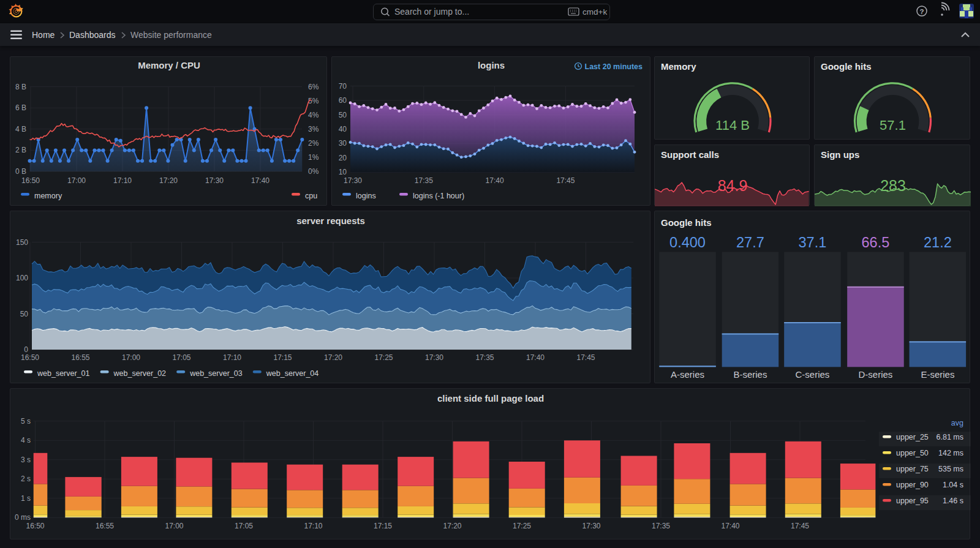 This screenshot has width=980, height=548. I want to click on svg-text: 1%, so click(314, 157).